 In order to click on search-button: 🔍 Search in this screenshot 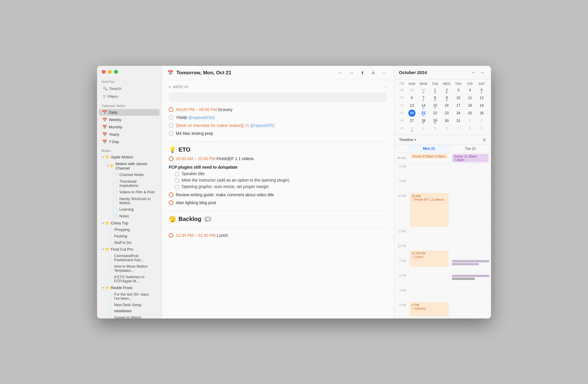, I will do `click(129, 89)`.